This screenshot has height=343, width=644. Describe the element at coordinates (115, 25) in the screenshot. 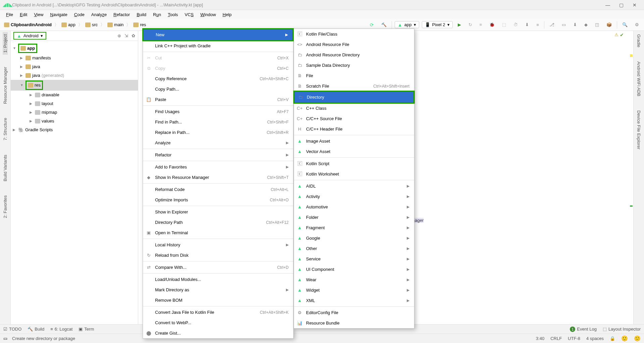

I see `crumb-main: main` at that location.